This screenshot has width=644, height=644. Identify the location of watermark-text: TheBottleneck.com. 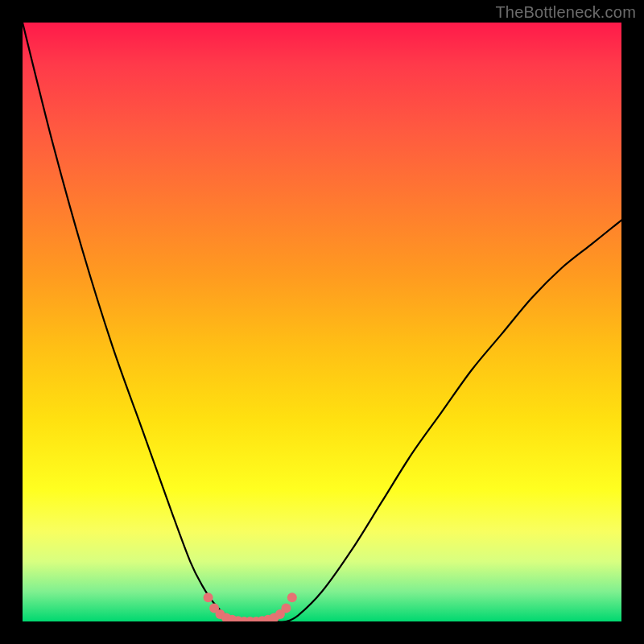
(565, 13).